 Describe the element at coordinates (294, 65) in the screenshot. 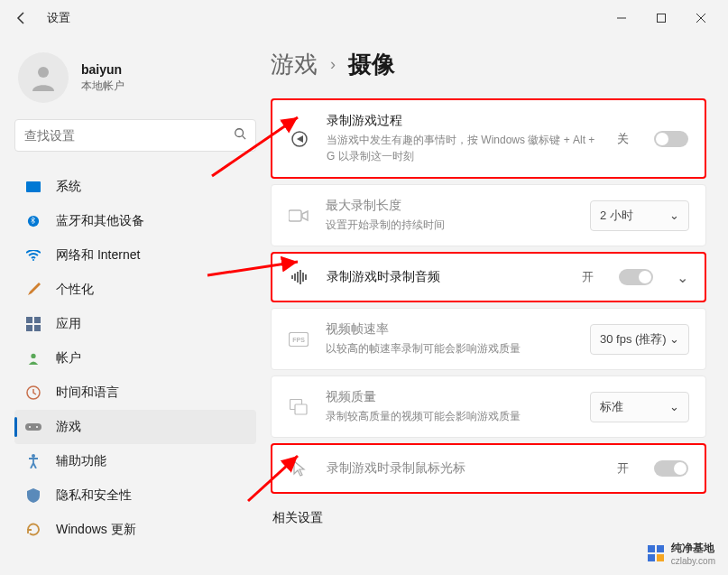

I see `breadcrumb-main: 游戏` at that location.